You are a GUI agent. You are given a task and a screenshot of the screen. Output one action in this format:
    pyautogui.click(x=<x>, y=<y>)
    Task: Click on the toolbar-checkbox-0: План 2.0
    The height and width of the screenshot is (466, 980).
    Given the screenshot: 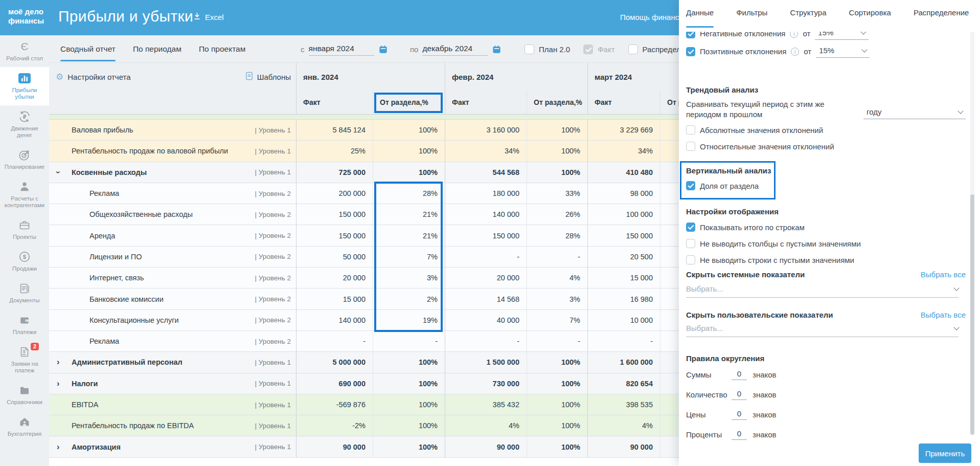 What is the action you would take?
    pyautogui.click(x=547, y=49)
    